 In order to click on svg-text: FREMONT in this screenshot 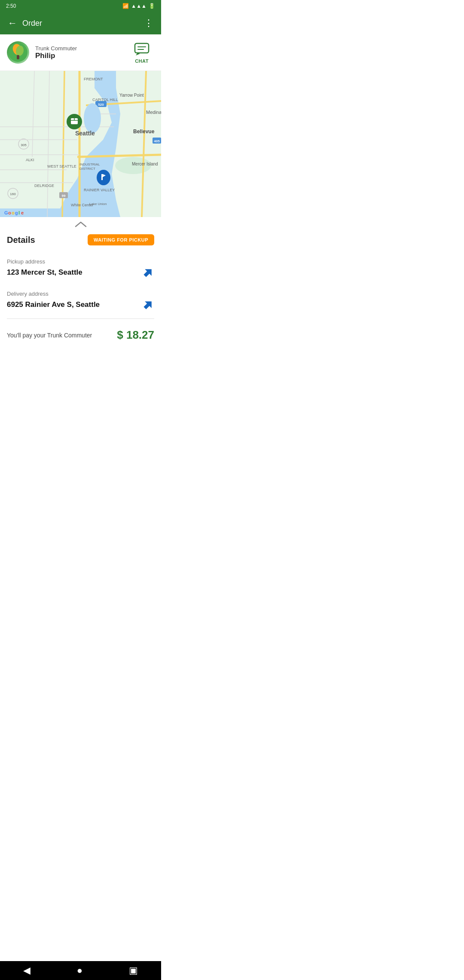, I will do `click(94, 79)`.